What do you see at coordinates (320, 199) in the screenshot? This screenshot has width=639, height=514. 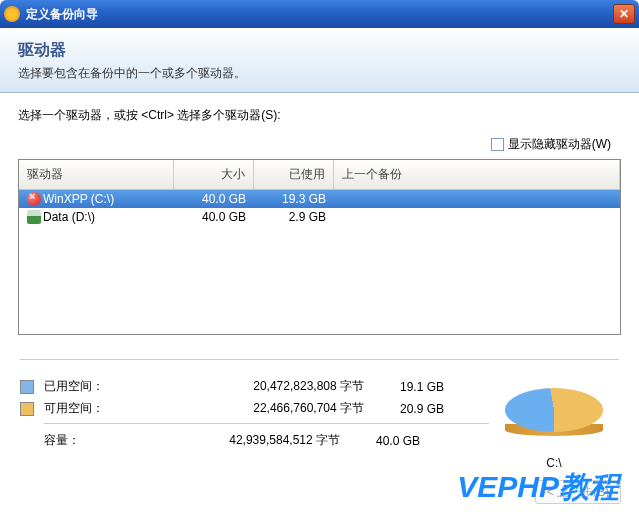 I see `table-row: WinXPP (C:\) 40.0 GB 19.3 GB` at bounding box center [320, 199].